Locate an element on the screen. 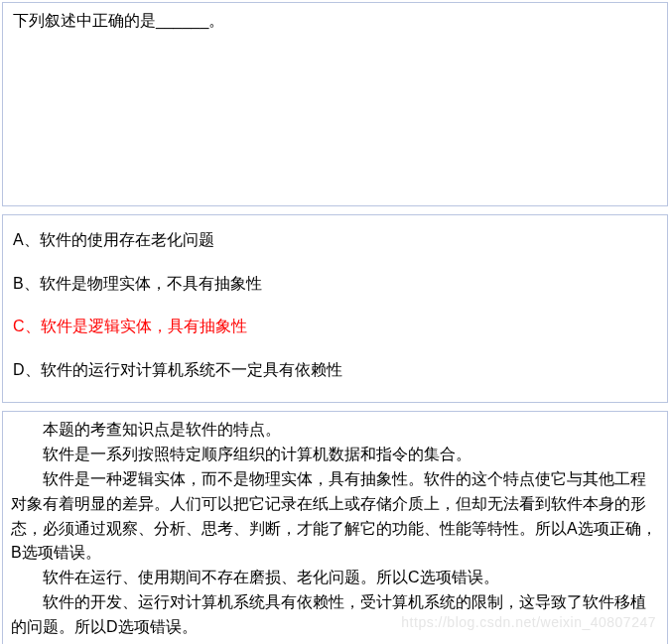 The image size is (670, 644). option-c: C、软件是逻辑实体，具有抽象性 is located at coordinates (335, 326).